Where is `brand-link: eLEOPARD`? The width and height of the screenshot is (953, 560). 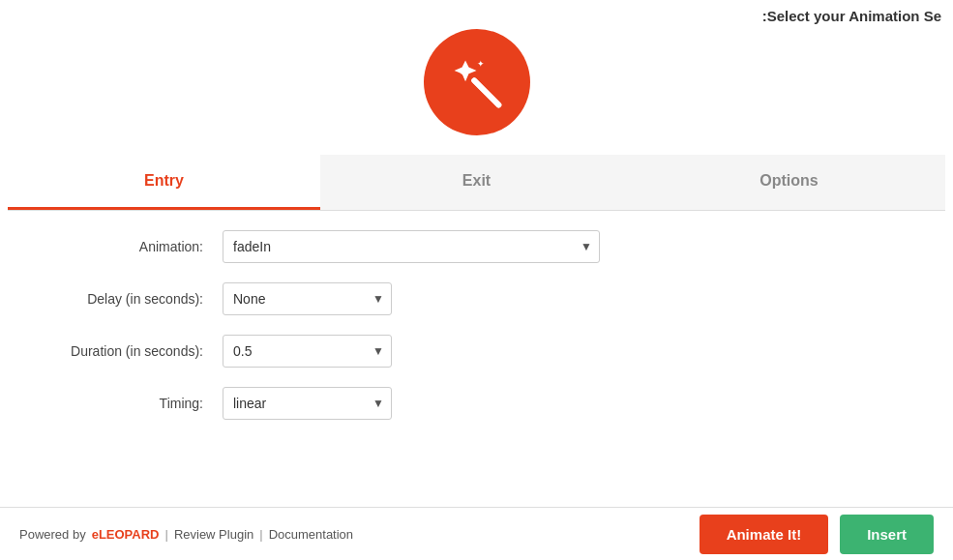 brand-link: eLEOPARD is located at coordinates (126, 534).